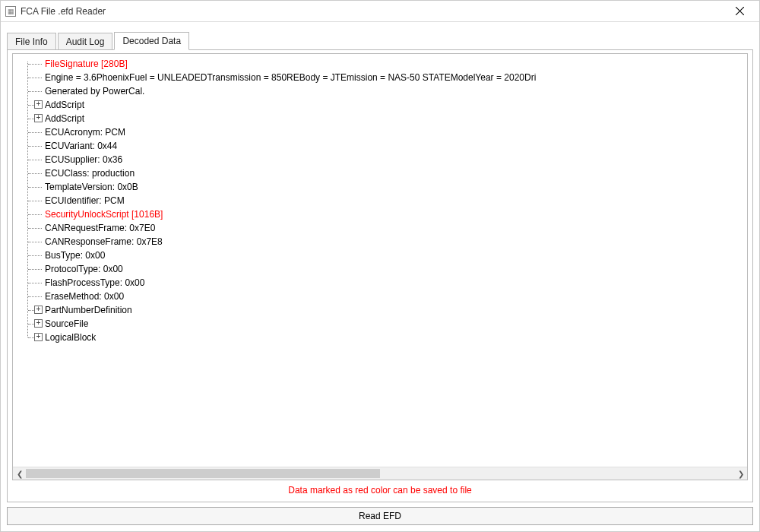 Image resolution: width=760 pixels, height=532 pixels. What do you see at coordinates (382, 242) in the screenshot?
I see `tree-node: CANResponseFrame: 0x7E8` at bounding box center [382, 242].